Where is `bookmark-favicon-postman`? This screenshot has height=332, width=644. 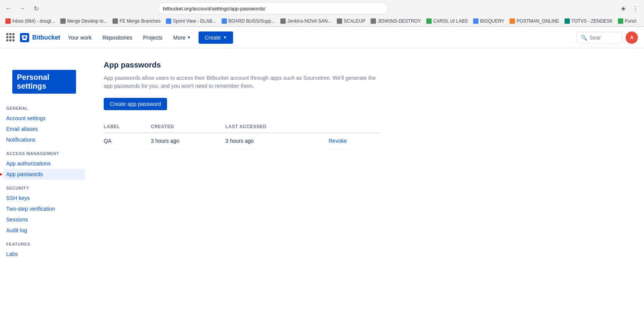 bookmark-favicon-postman is located at coordinates (512, 21).